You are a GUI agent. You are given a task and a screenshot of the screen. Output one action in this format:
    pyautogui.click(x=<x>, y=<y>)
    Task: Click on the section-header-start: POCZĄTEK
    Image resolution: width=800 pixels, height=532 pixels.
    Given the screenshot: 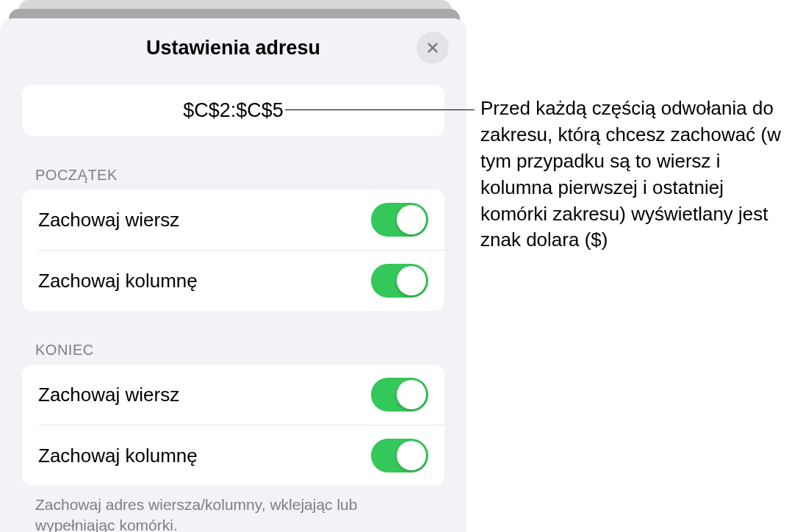 What is the action you would take?
    pyautogui.click(x=234, y=175)
    